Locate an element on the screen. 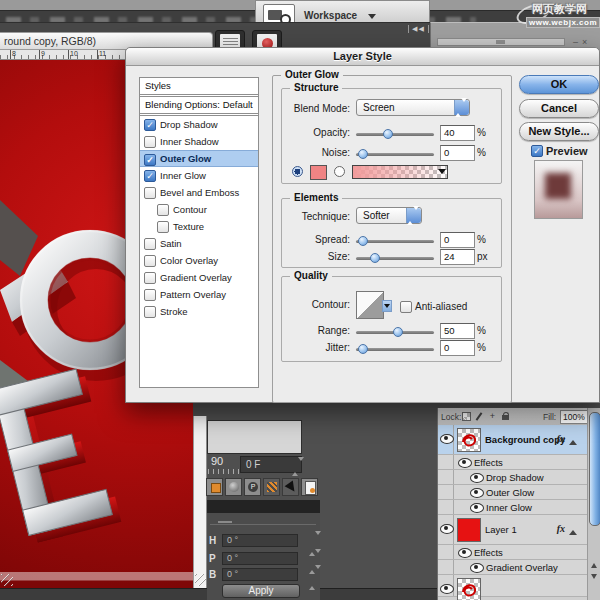 The width and height of the screenshot is (600, 600). layer-row-layer-1: Layer 1fx is located at coordinates (512, 530).